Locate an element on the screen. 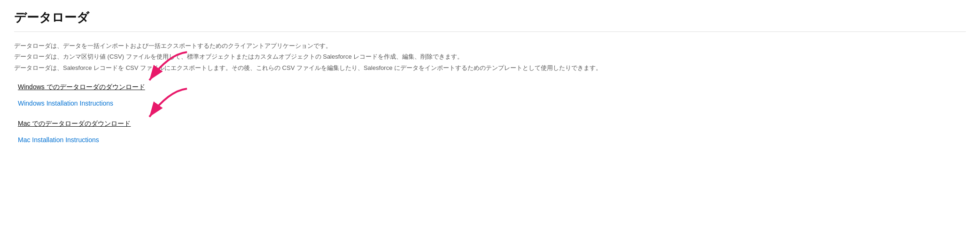  description-line-2: データローダは、カンマ区切り値 (CSV) ファイルを使用して、標準オブジェクト… is located at coordinates (490, 56).